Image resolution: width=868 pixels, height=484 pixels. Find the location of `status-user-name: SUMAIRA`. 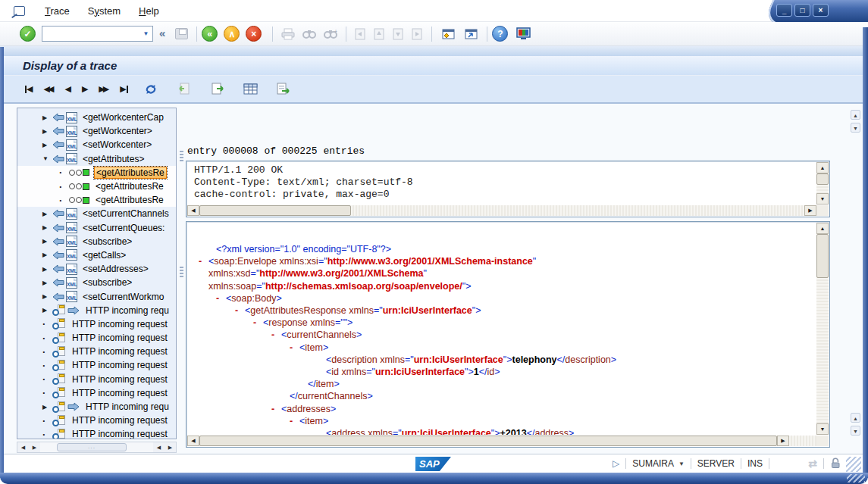

status-user-name: SUMAIRA is located at coordinates (653, 464).